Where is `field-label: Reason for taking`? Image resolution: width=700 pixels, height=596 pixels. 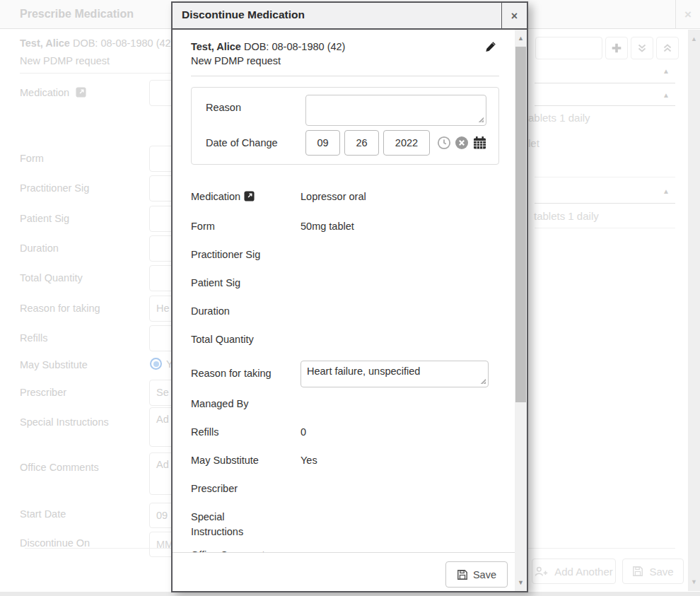
field-label: Reason for taking is located at coordinates (232, 375).